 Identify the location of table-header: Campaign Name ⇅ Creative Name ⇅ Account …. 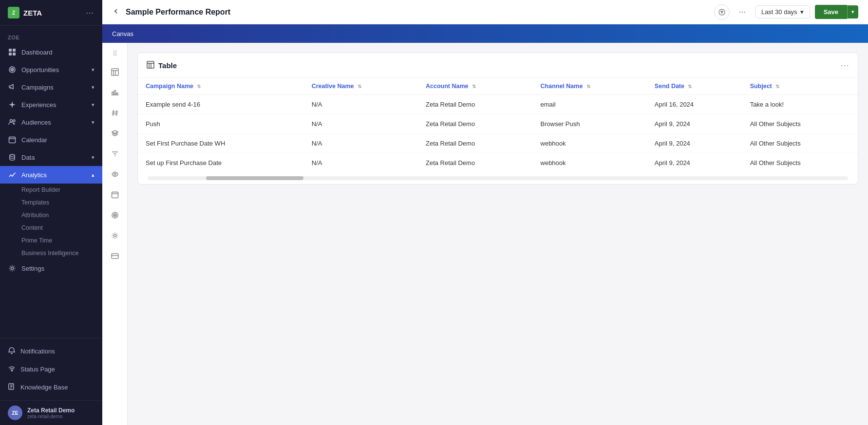
(498, 87).